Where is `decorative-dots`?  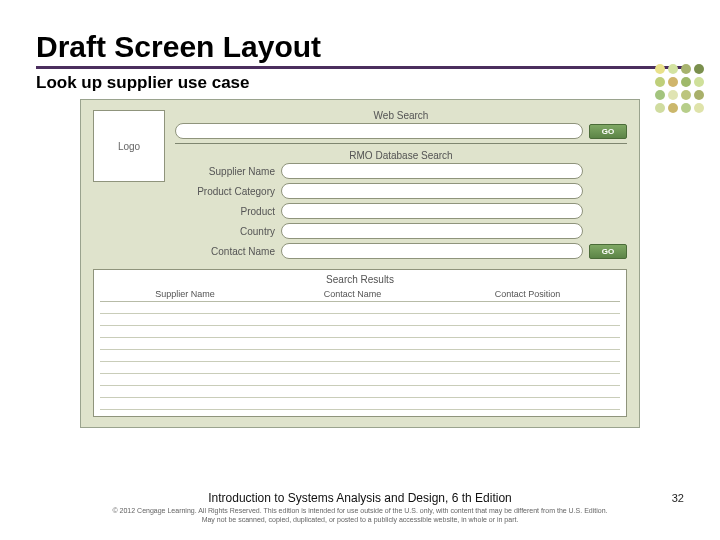
decorative-dots is located at coordinates (680, 88).